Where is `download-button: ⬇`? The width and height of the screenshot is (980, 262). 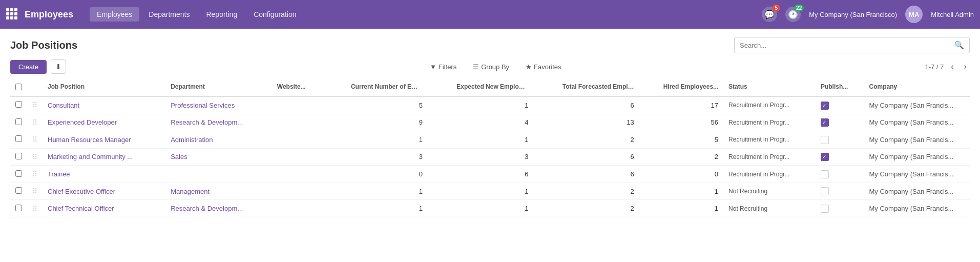 download-button: ⬇ is located at coordinates (58, 67).